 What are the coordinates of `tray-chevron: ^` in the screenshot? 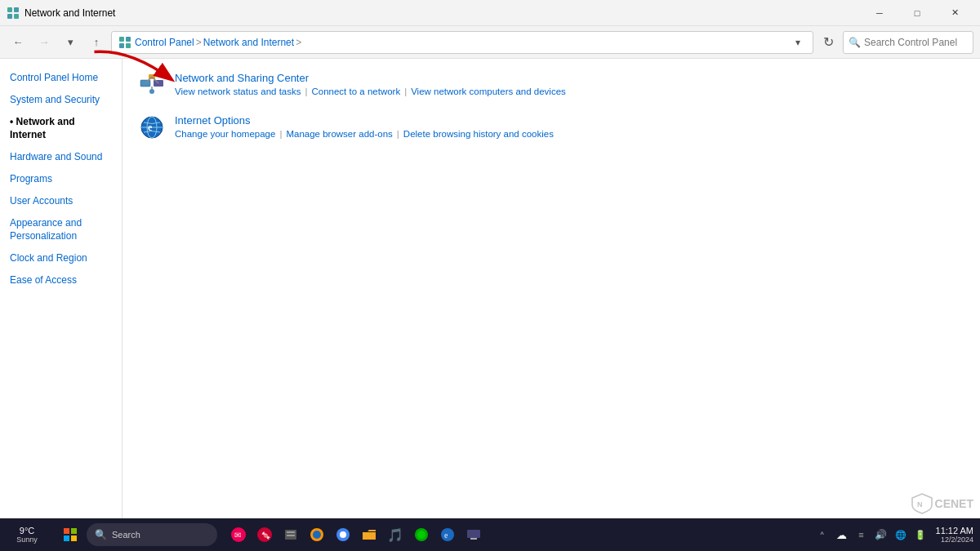 It's located at (822, 535).